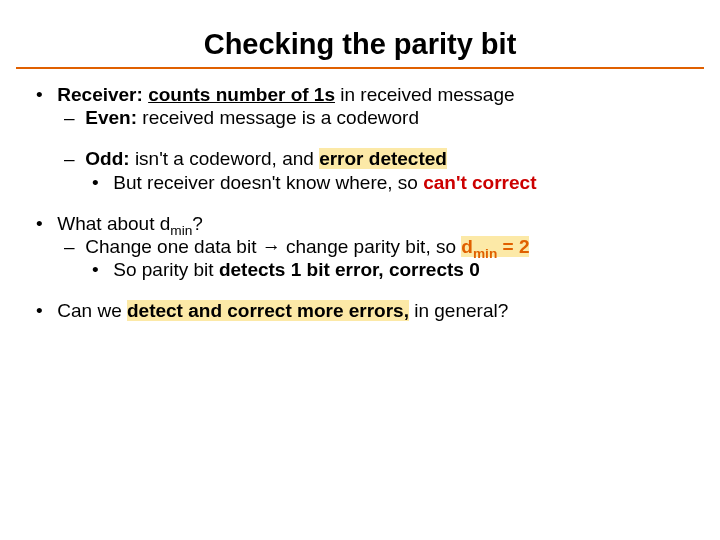 The image size is (720, 540). Describe the element at coordinates (425, 94) in the screenshot. I see `text: in received message` at that location.